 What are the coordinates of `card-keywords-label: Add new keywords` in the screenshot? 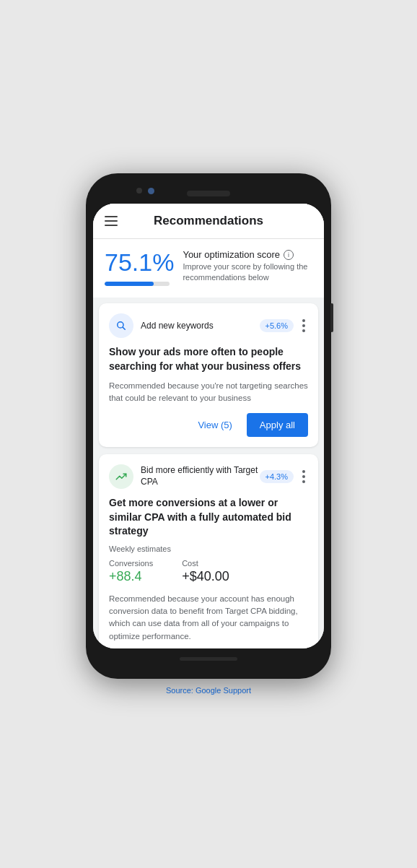 It's located at (177, 326).